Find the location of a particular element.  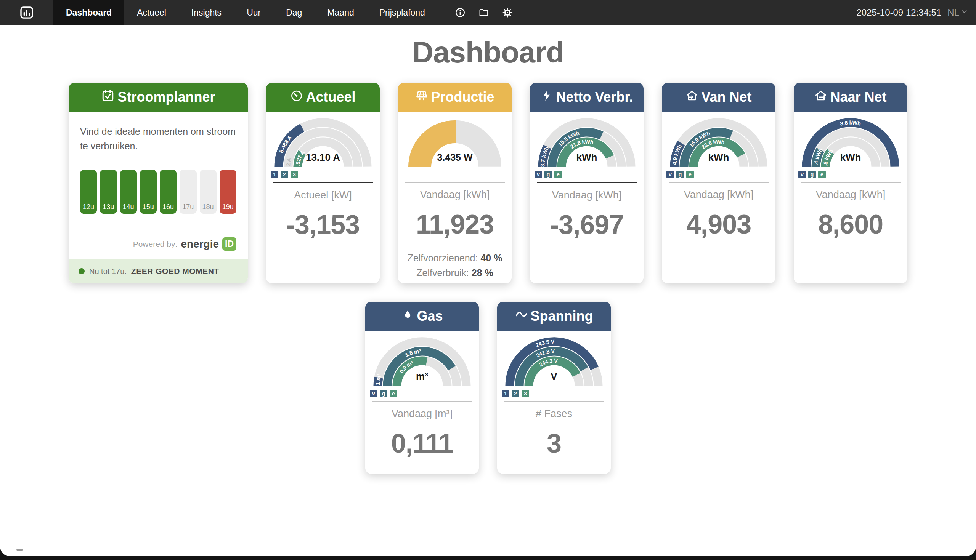

card-naar-net: Naar Net 8.6 kWh1.4 kWh1.8 kWhkWh vge Va… is located at coordinates (851, 183).